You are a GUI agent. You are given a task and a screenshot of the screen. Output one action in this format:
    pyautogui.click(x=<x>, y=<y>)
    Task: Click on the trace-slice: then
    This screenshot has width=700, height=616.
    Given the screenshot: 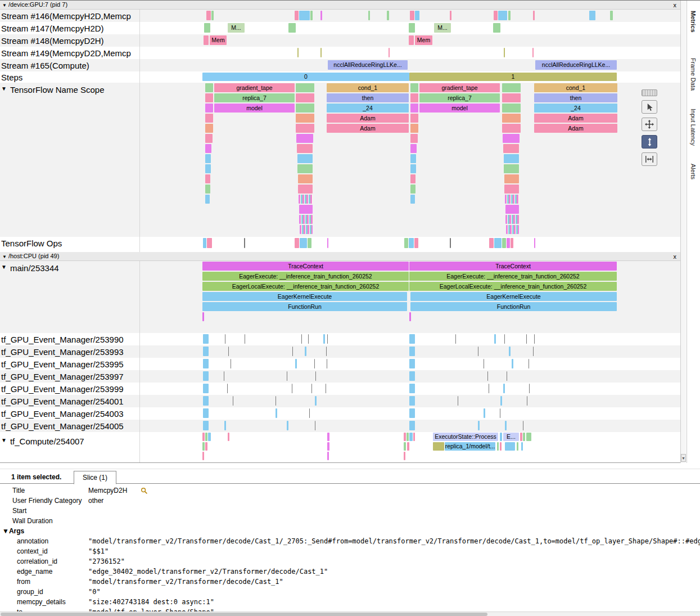 What is the action you would take?
    pyautogui.click(x=368, y=98)
    